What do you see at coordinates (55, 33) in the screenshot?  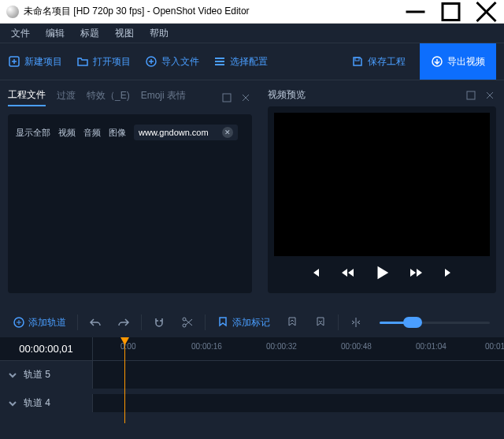 I see `menu-edit: 编辑` at bounding box center [55, 33].